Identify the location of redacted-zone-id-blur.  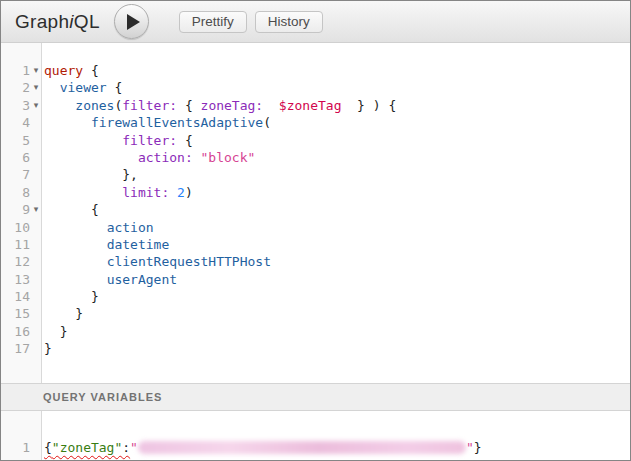
(302, 448).